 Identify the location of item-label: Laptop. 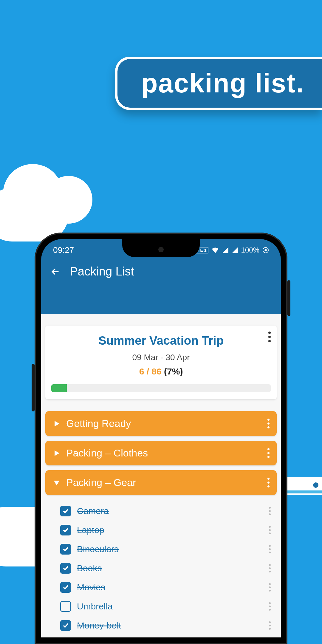
(170, 530).